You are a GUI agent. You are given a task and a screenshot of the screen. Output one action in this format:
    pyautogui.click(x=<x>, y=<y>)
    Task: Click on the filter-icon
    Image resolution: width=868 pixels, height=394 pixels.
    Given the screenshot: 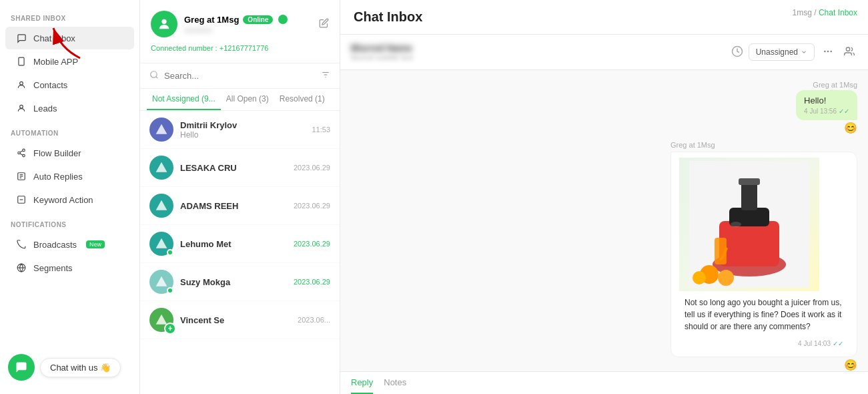 What is the action you would take?
    pyautogui.click(x=326, y=76)
    